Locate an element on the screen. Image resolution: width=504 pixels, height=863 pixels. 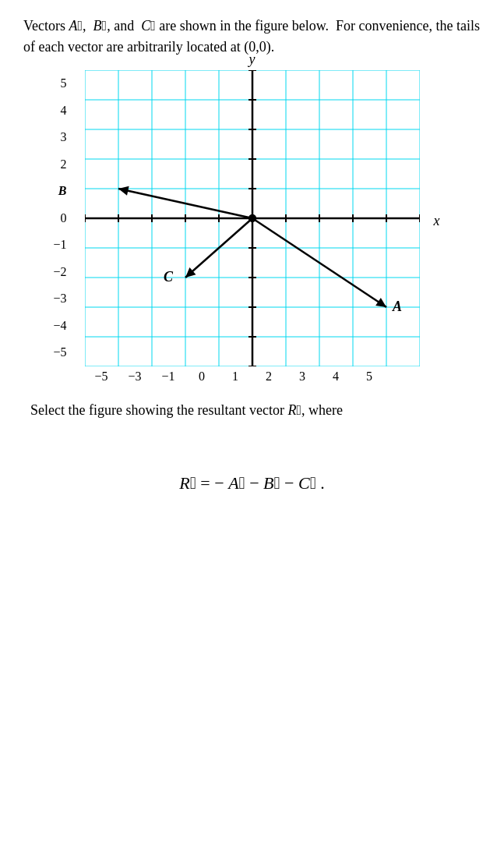
x-label-neg1: −1 is located at coordinates (168, 377).